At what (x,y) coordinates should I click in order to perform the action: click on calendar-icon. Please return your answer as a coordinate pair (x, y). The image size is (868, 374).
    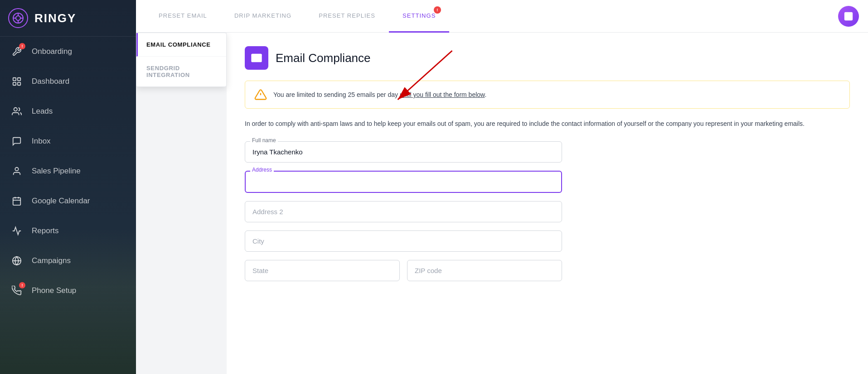
    Looking at the image, I should click on (17, 201).